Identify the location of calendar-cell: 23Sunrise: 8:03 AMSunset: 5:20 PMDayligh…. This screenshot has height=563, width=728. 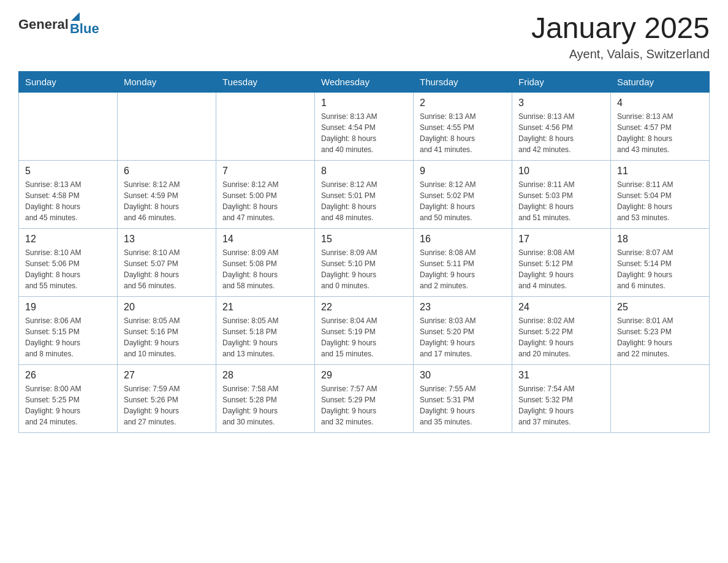
(463, 330).